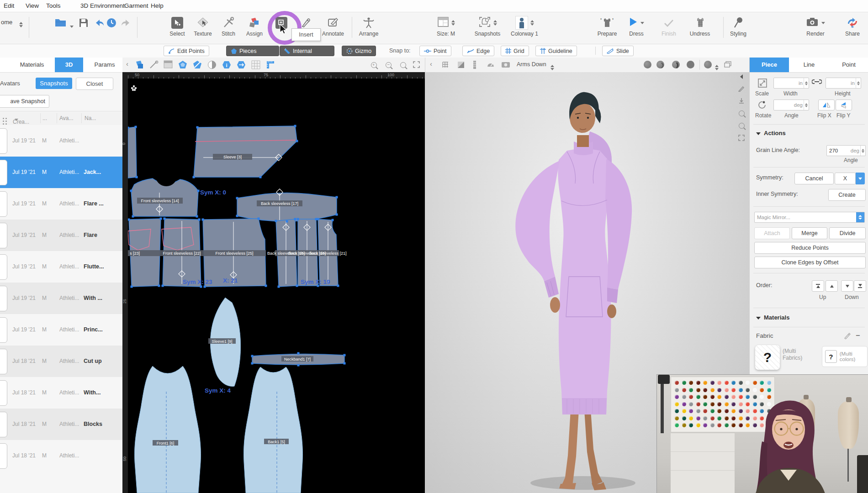 The width and height of the screenshot is (868, 493). I want to click on redo-icon, so click(125, 24).